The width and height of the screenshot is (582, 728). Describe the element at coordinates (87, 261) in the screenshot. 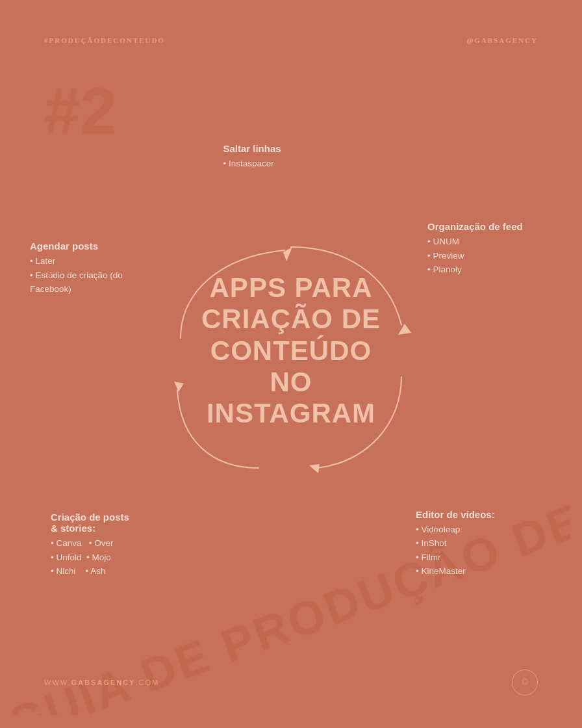

I see `section-agendar-item-1: • Later` at that location.